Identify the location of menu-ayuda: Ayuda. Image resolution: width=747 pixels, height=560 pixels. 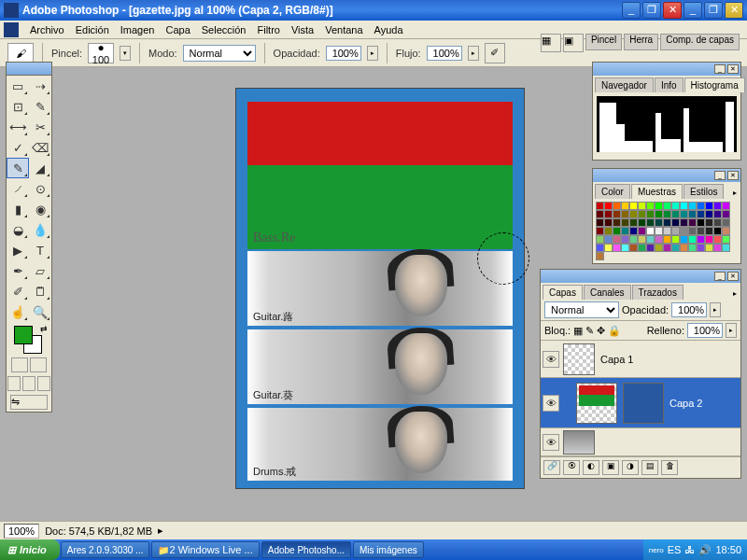
(388, 30).